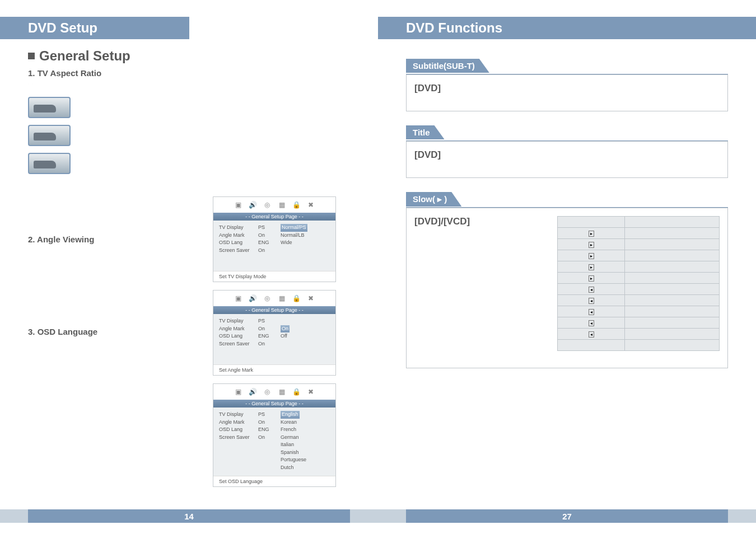  What do you see at coordinates (112, 240) in the screenshot?
I see `sub-2-title: 2. Angle Viewing` at bounding box center [112, 240].